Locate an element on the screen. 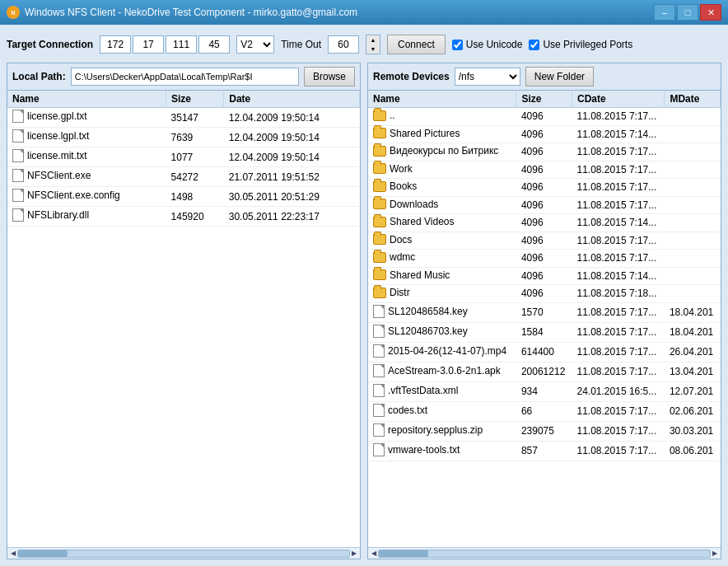  browse-button: Browse is located at coordinates (329, 77).